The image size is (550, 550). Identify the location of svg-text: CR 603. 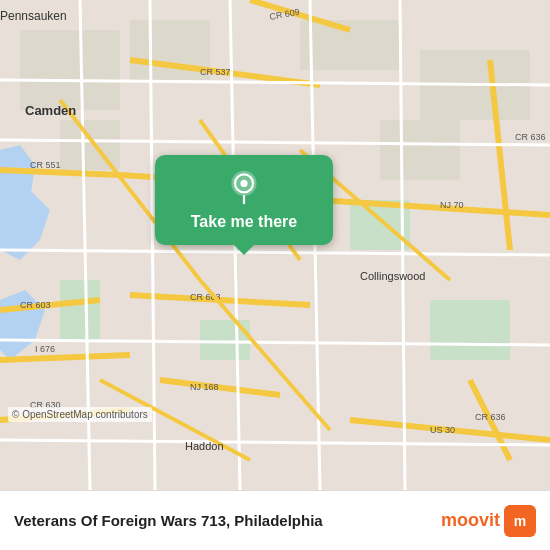
(36, 305).